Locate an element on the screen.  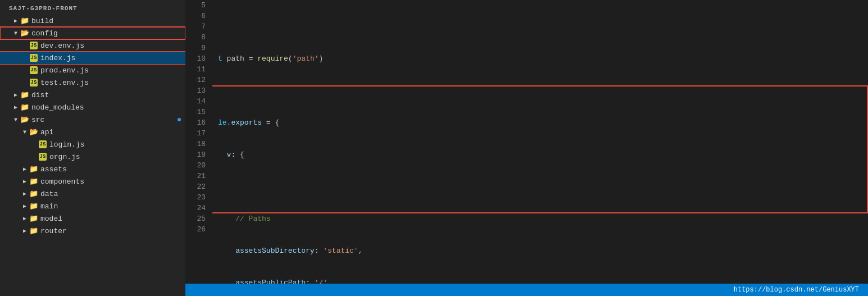
sidebar-item-assets: ▶ 📁 assets is located at coordinates (93, 169).